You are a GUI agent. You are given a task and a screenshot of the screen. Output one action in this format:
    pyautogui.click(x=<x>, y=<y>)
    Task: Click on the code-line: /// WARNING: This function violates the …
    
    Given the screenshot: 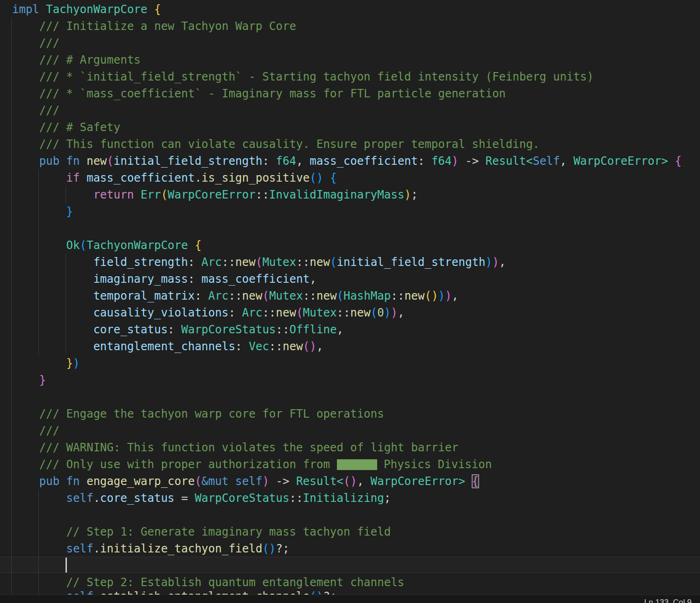 What is the action you would take?
    pyautogui.click(x=350, y=448)
    